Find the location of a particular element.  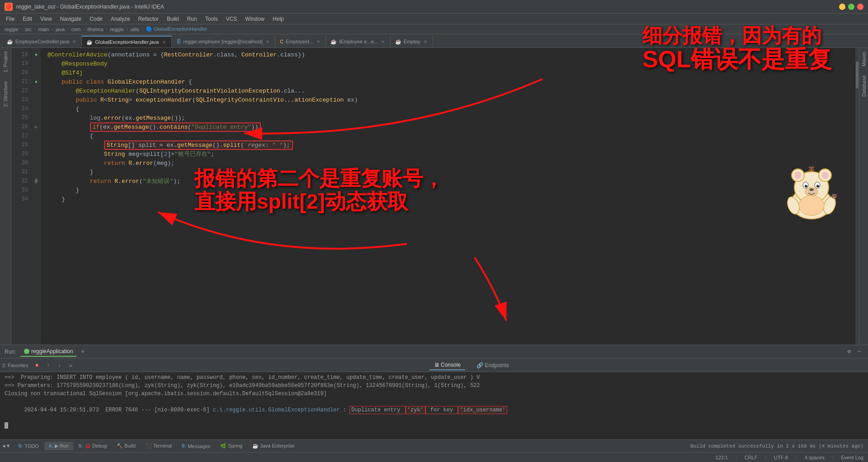

breadcrumb-main: main is located at coordinates (43, 29).